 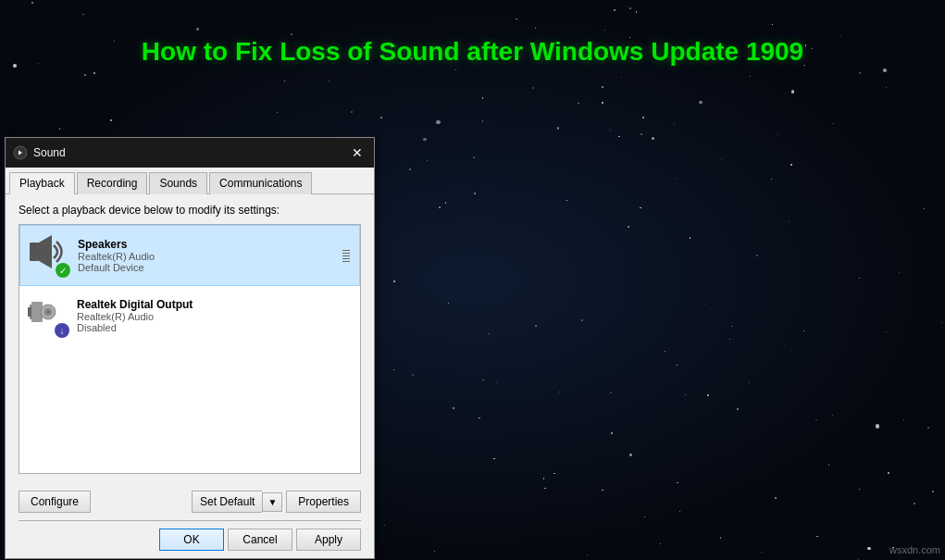 I want to click on apply-button: Apply, so click(x=329, y=540).